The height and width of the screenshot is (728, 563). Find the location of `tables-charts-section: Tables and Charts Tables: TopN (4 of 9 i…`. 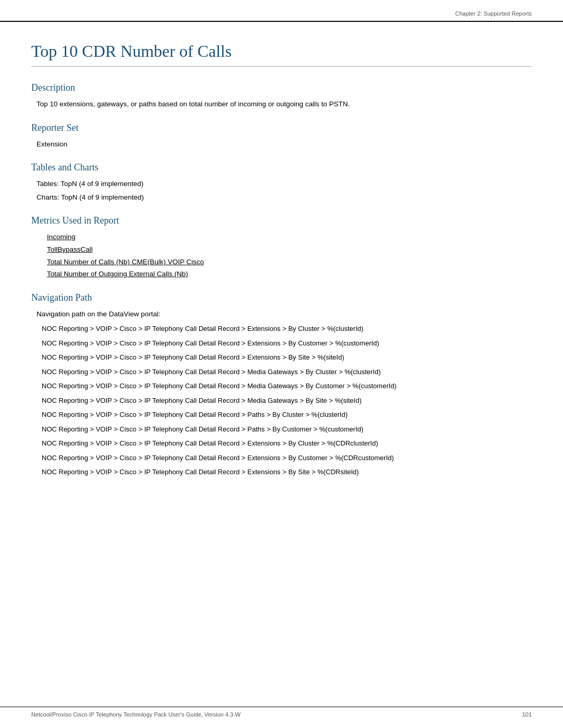

tables-charts-section: Tables and Charts Tables: TopN (4 of 9 i… is located at coordinates (282, 182).